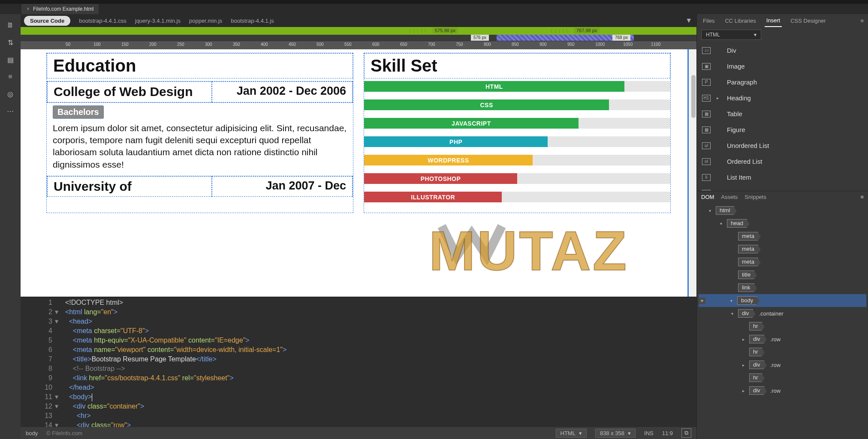 Image resolution: width=868 pixels, height=439 pixels. Describe the element at coordinates (63, 9) in the screenshot. I see `file-tab-label: FileInfo.com Example.html` at that location.